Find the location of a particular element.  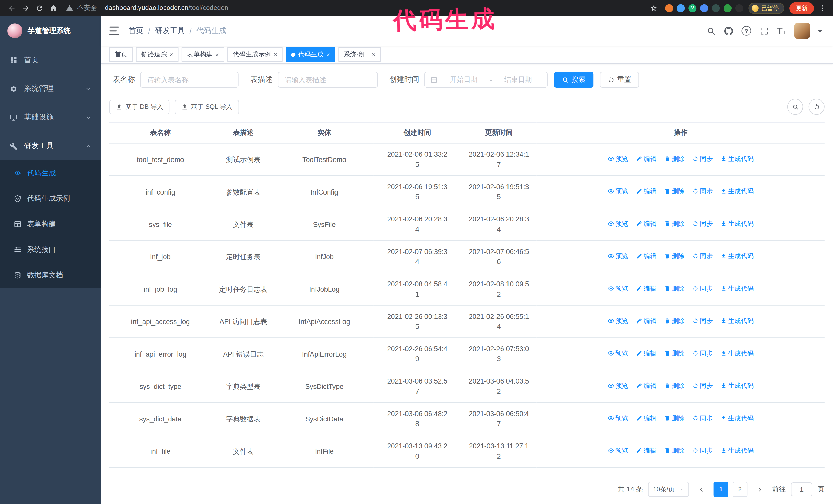

fox-extension-icon is located at coordinates (669, 8).